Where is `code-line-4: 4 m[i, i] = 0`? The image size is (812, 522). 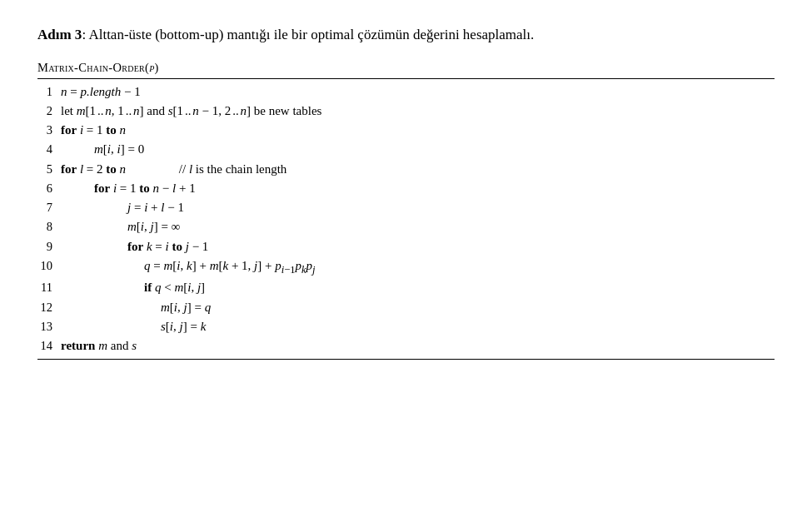
code-line-4: 4 m[i, i] = 0 is located at coordinates (406, 150).